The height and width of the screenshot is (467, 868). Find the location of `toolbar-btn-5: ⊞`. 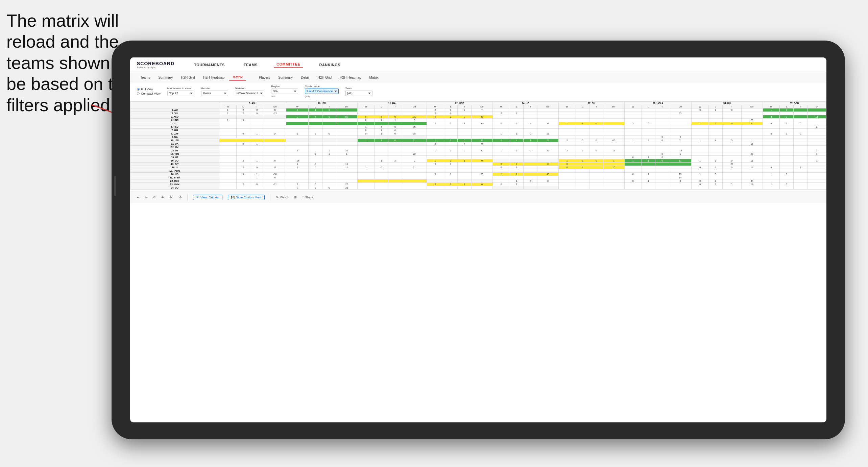

toolbar-btn-5: ⊞ is located at coordinates (295, 197).